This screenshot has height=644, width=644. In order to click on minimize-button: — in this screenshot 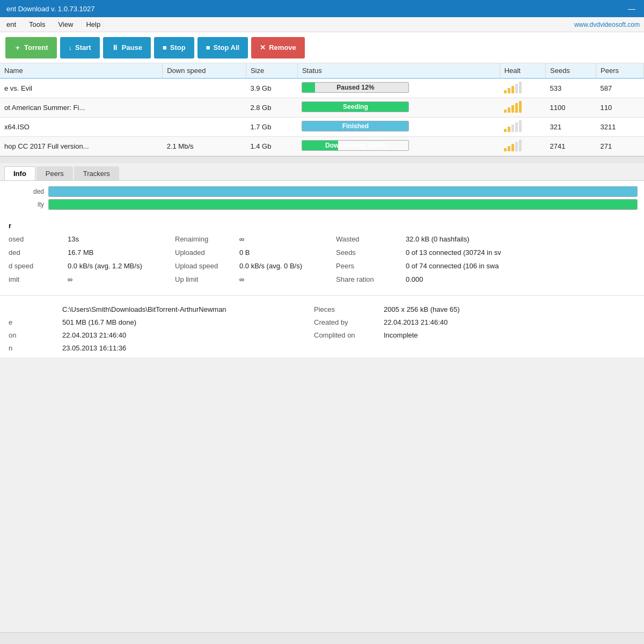, I will do `click(632, 9)`.